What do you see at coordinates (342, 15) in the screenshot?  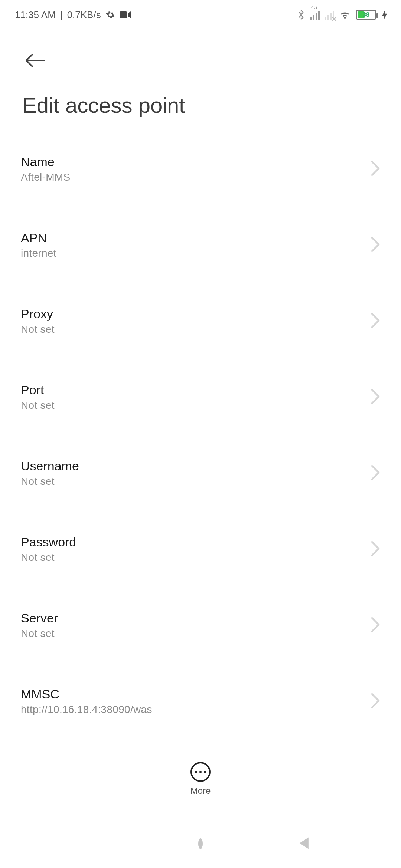 I see `status-right: 4G 38` at bounding box center [342, 15].